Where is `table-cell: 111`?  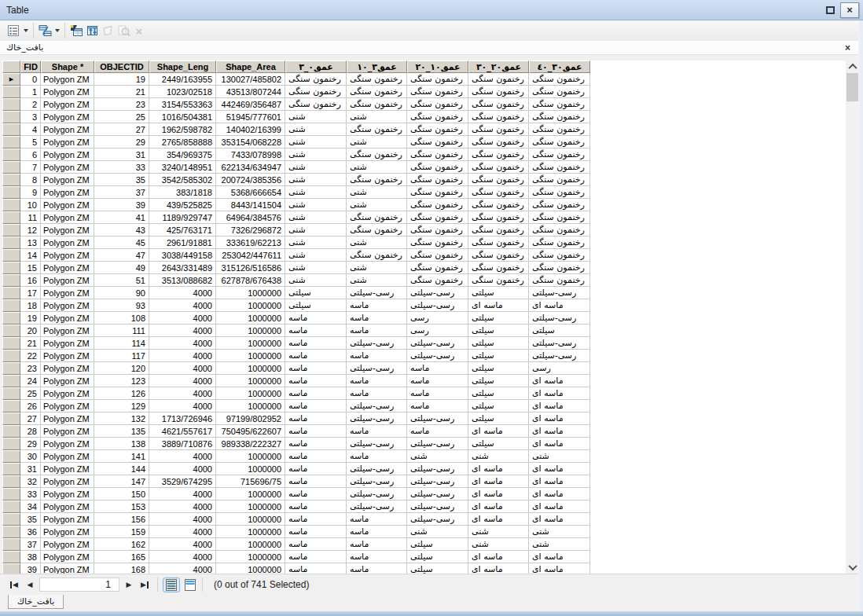 table-cell: 111 is located at coordinates (122, 331).